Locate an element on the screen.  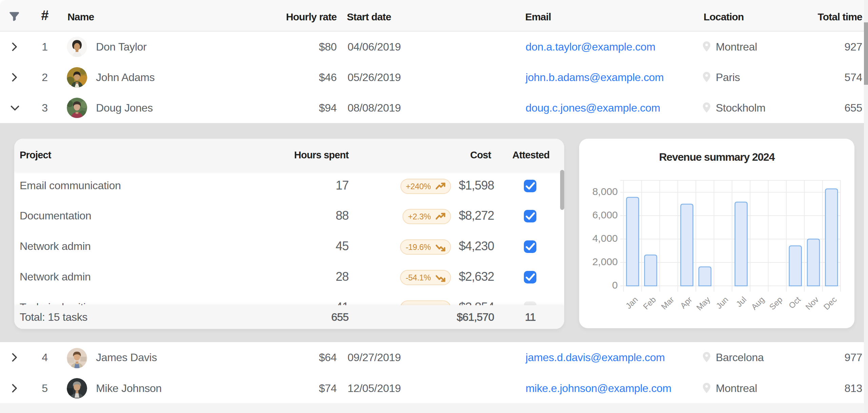
svg-text: Nov is located at coordinates (812, 303).